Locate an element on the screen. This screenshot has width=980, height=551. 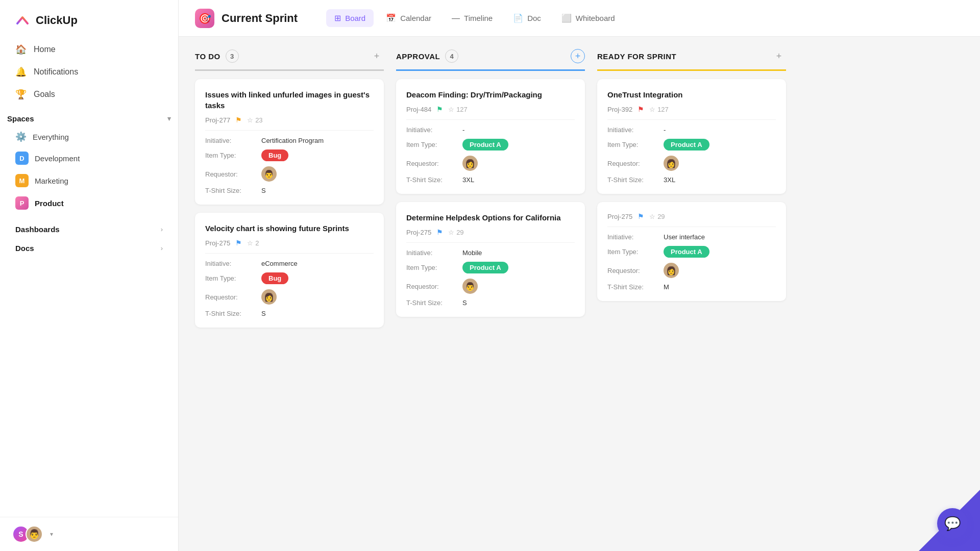
card-484: Deacom Finding: Dry/Trim/Packaging Proj-… is located at coordinates (491, 137).